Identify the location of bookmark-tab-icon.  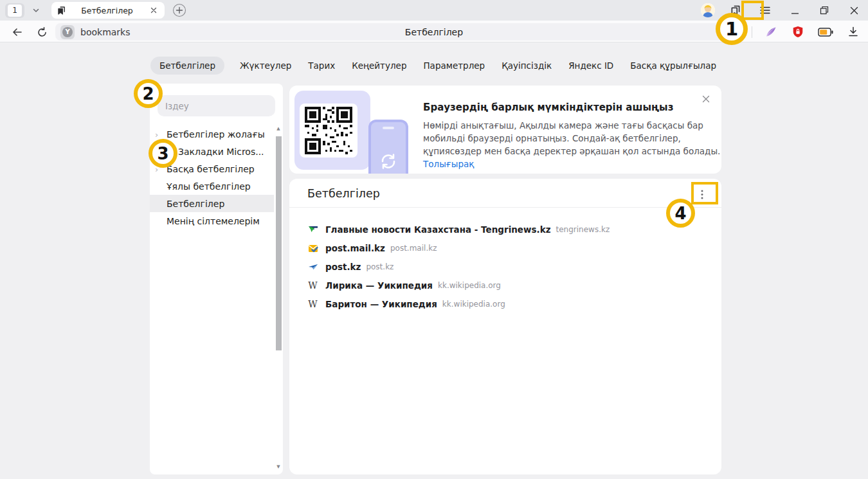
(62, 10).